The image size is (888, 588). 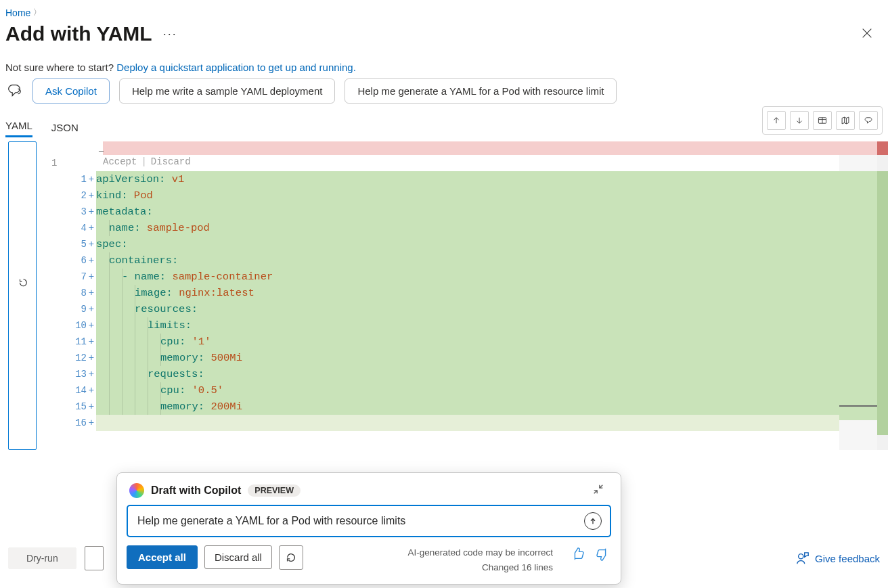 I want to click on split-view-button, so click(x=822, y=120).